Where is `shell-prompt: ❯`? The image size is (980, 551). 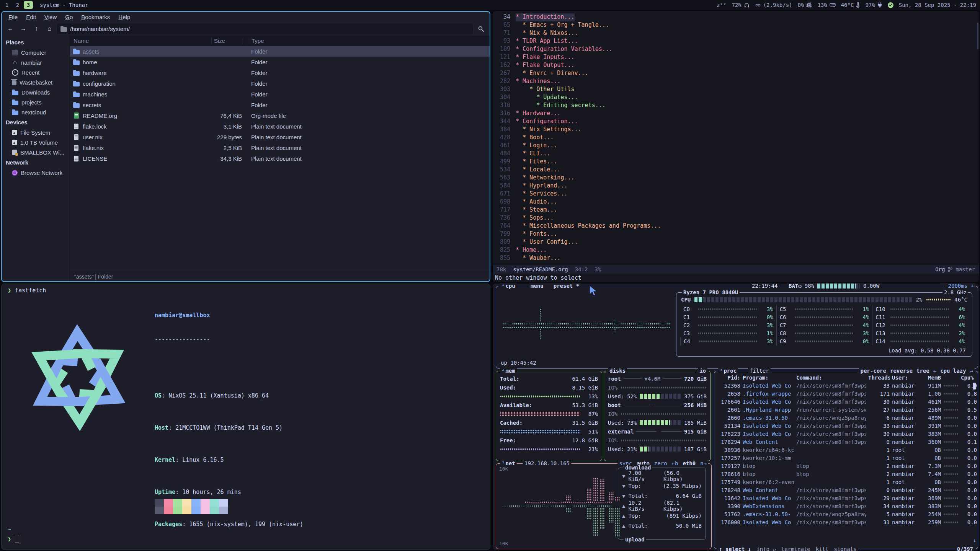
shell-prompt: ❯ is located at coordinates (13, 539).